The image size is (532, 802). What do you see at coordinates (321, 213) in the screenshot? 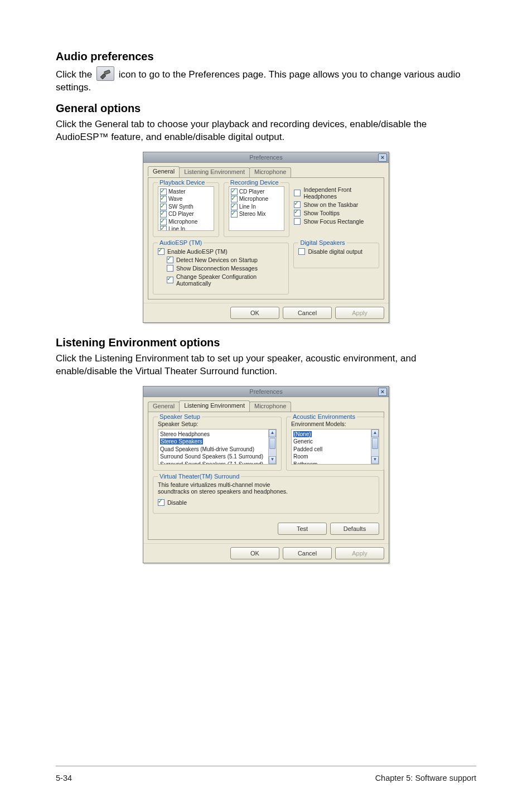
I see `label-show-tooltips: Show Tooltips` at bounding box center [321, 213].